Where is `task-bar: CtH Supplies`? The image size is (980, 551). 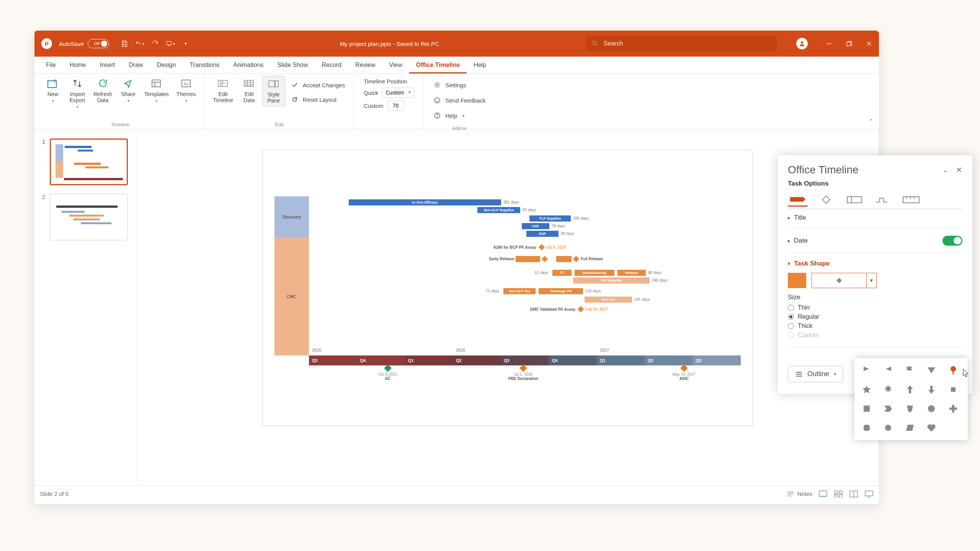
task-bar: CtH Supplies is located at coordinates (611, 280).